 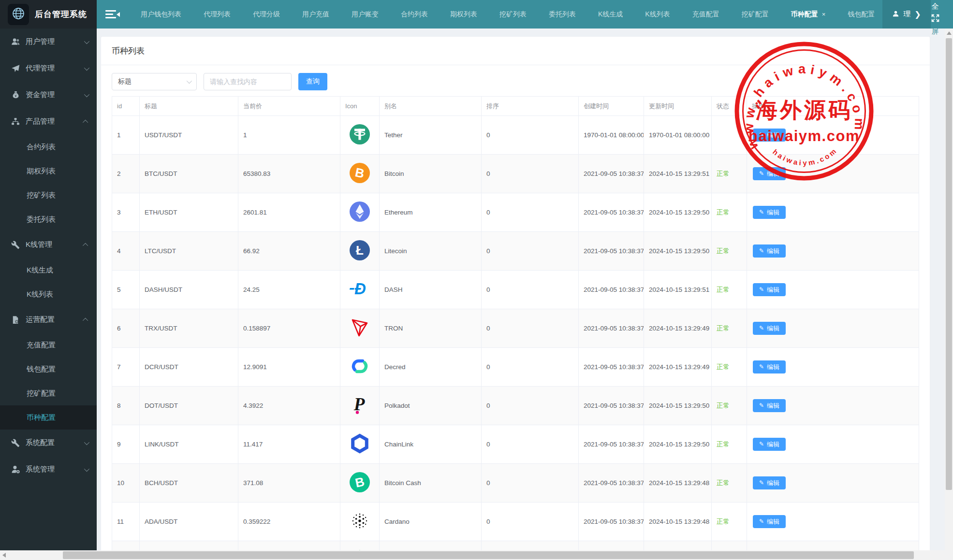 I want to click on sidebar-section-label: 用户管理, so click(x=55, y=42).